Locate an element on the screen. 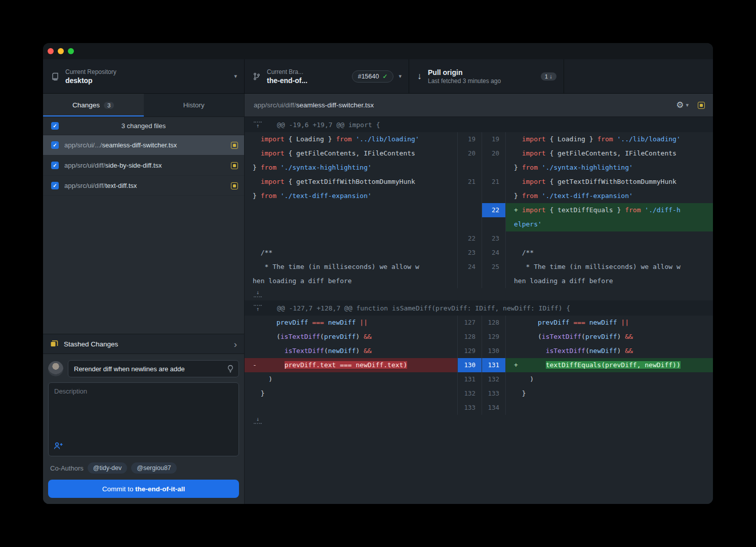 Image resolution: width=756 pixels, height=547 pixels. arrow-up-icon: ↑ is located at coordinates (258, 309).